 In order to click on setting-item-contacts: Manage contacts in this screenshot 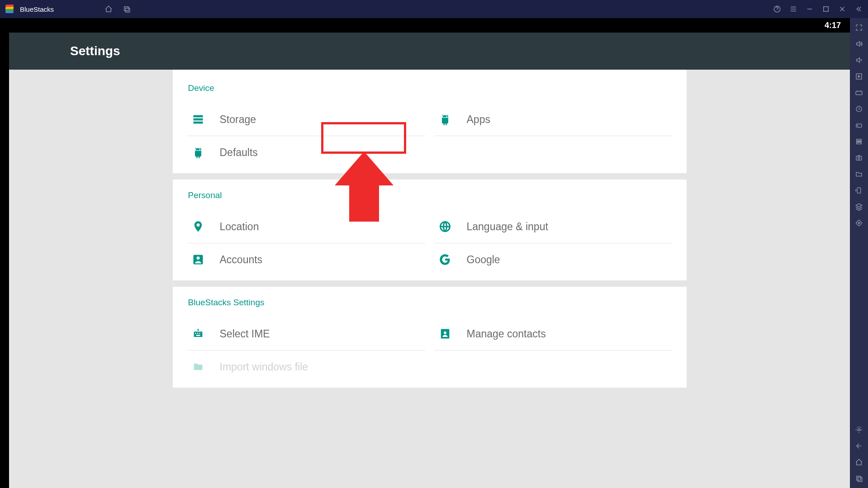, I will do `click(553, 334)`.